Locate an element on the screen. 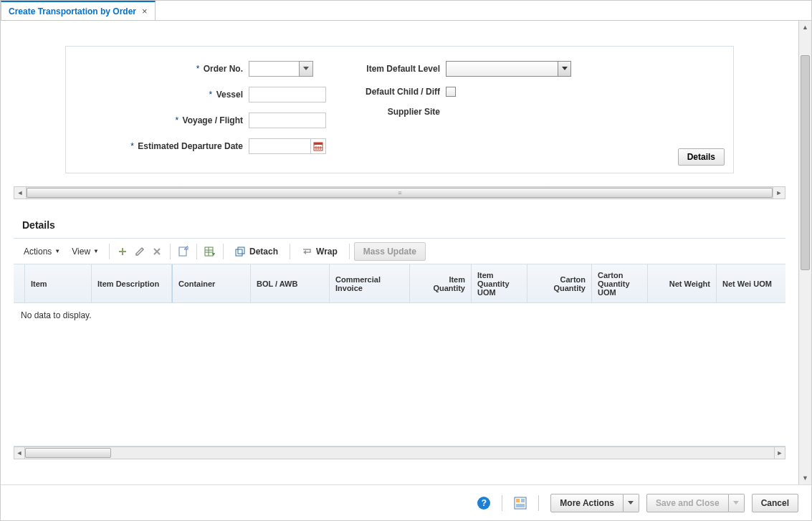 This screenshot has height=521, width=812. cancel-button: Cancel is located at coordinates (775, 503).